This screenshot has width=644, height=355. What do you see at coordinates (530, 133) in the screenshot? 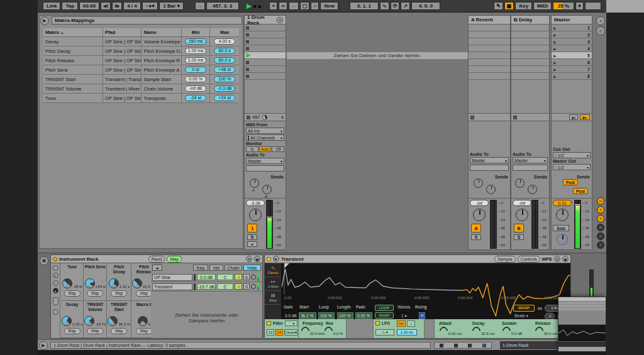
I see `track-return-b: B Delay Audio To Master▾ Sends -Inf B S …` at bounding box center [530, 133].